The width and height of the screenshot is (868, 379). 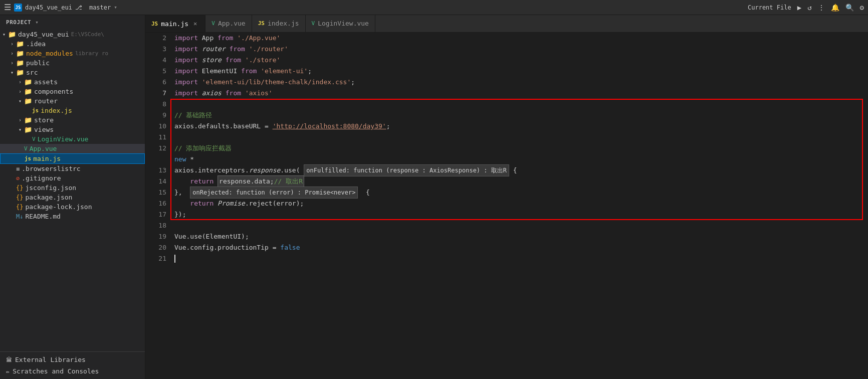 What do you see at coordinates (521, 49) in the screenshot?
I see `code-line-3: import router from './router'` at bounding box center [521, 49].